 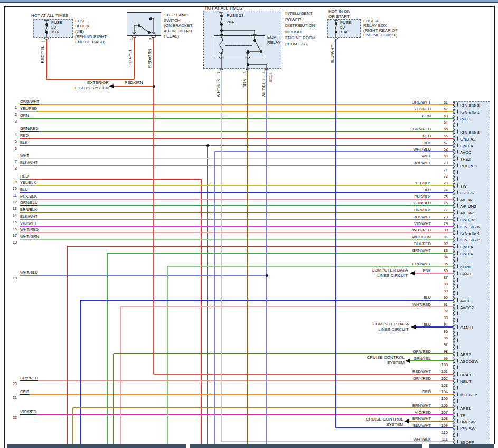 What do you see at coordinates (120, 377) in the screenshot?
I see `wire-wht-red` at bounding box center [120, 377].